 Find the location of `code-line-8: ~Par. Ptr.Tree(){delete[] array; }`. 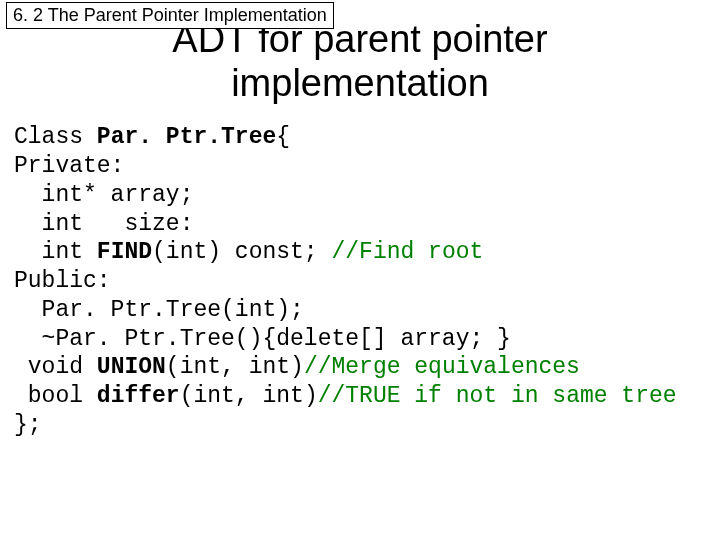

code-line-8: ~Par. Ptr.Tree(){delete[] array; } is located at coordinates (262, 339).